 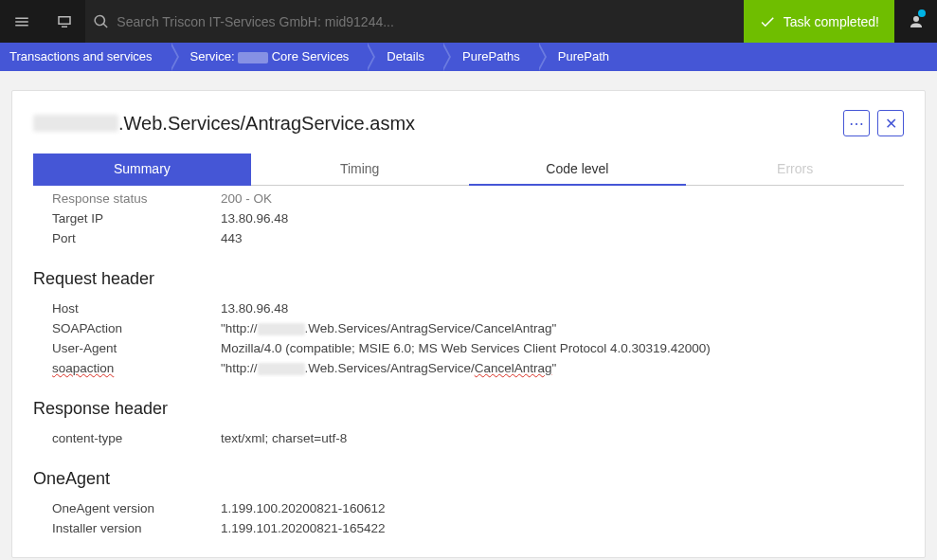 I want to click on hamburger-icon, so click(x=22, y=22).